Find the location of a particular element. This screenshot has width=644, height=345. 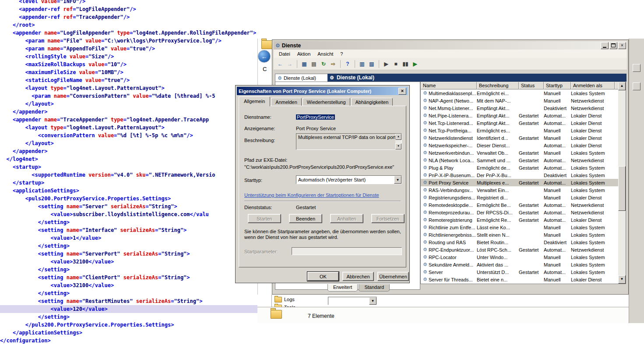

code-line: <conversionPattern value="%d [%t] %-5p %… is located at coordinates (131, 135).